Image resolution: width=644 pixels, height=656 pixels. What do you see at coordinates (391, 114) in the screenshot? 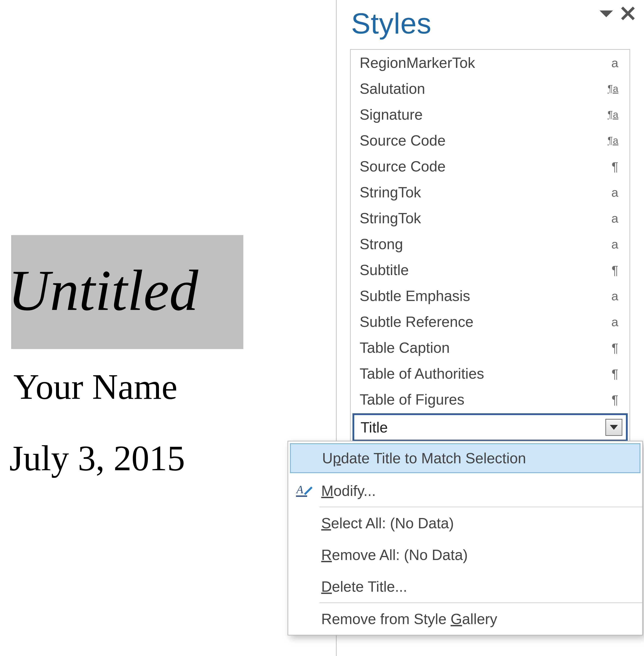
I see `style-name-label: Signature` at bounding box center [391, 114].